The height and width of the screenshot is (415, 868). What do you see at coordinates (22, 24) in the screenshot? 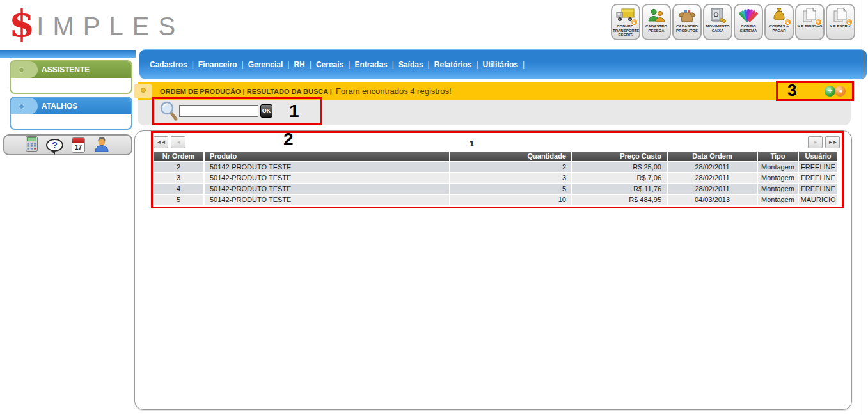
I see `logo-dollar-icon: $` at bounding box center [22, 24].